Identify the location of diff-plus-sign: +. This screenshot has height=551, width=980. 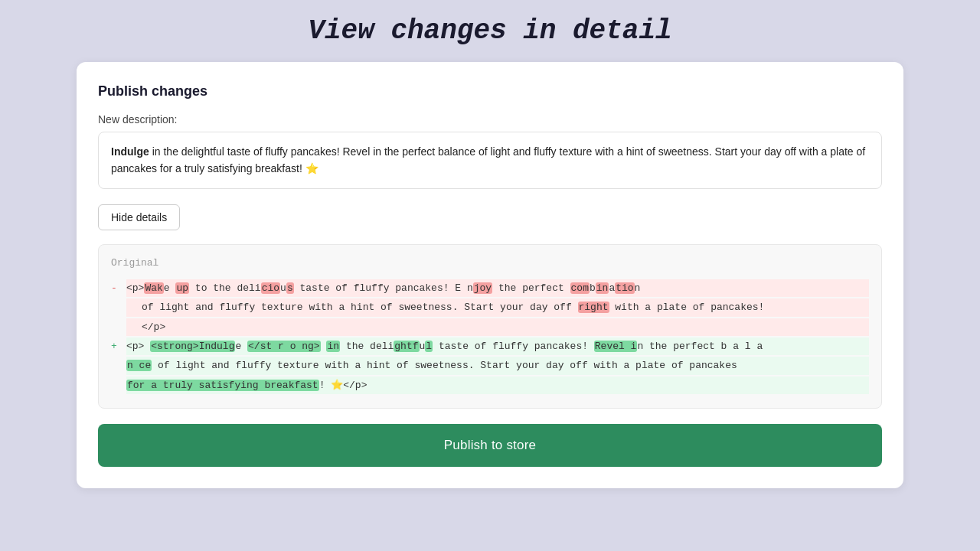
(119, 346).